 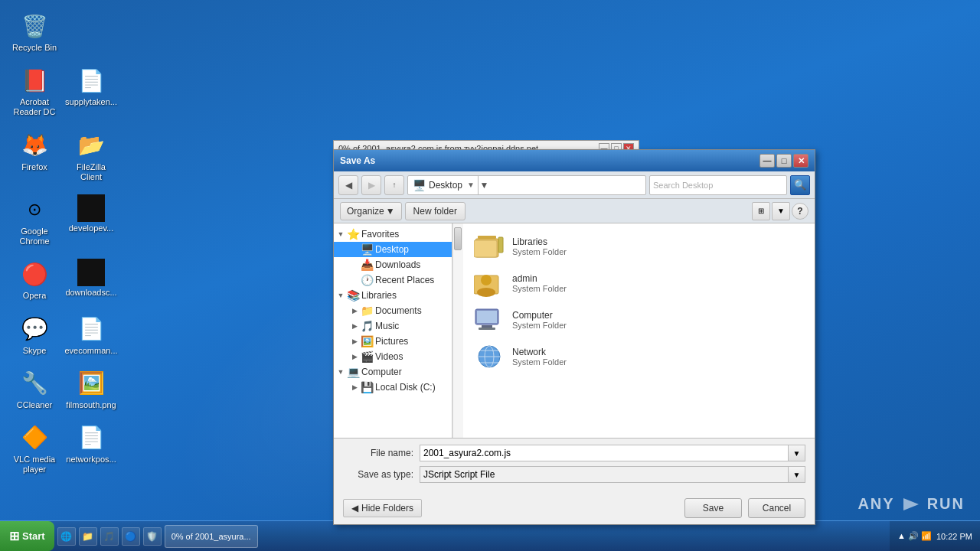 I want to click on desktop-icon-row-5: 💬 Skype 📄 evecomman..., so click(x=63, y=335).